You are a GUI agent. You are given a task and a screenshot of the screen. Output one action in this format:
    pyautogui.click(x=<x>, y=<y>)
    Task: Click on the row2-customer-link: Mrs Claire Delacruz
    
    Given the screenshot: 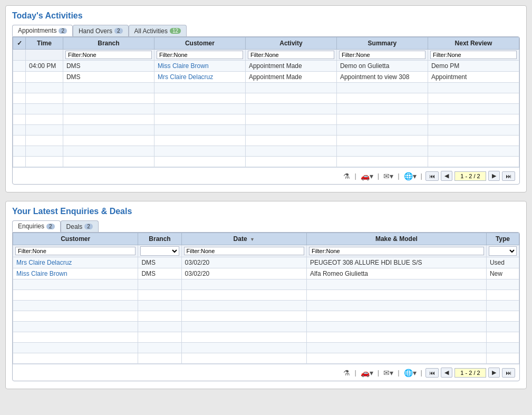 What is the action you would take?
    pyautogui.click(x=186, y=77)
    